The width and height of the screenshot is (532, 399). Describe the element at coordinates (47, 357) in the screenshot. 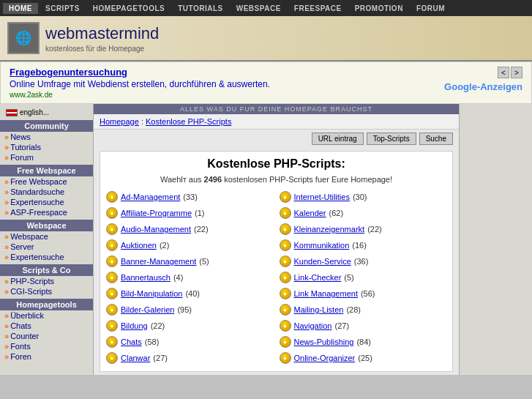

I see `sidebar-item-foren: Foren` at that location.